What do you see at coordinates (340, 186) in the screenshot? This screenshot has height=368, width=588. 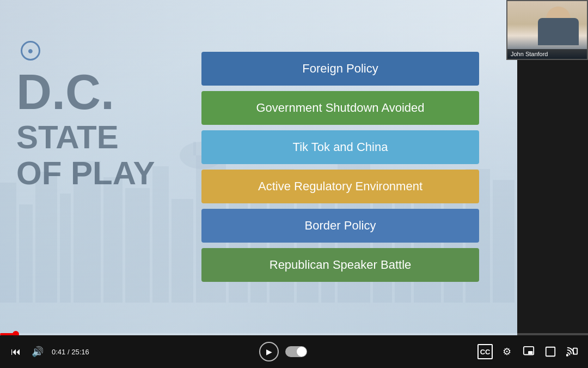 I see `menu-item-regulatory: Active Regulatory Environment` at bounding box center [340, 186].